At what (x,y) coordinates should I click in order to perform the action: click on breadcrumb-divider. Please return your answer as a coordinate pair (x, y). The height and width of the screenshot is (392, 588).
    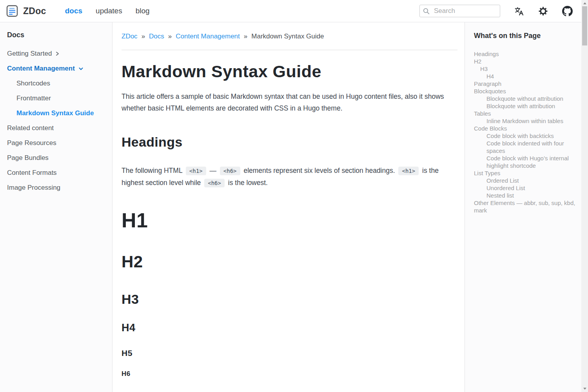
    Looking at the image, I should click on (289, 50).